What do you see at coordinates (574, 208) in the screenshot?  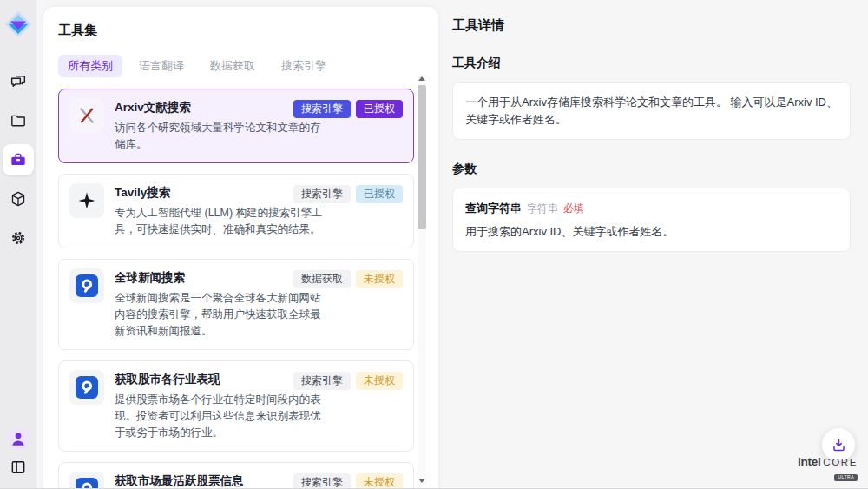 I see `param-required-flag: 必填` at bounding box center [574, 208].